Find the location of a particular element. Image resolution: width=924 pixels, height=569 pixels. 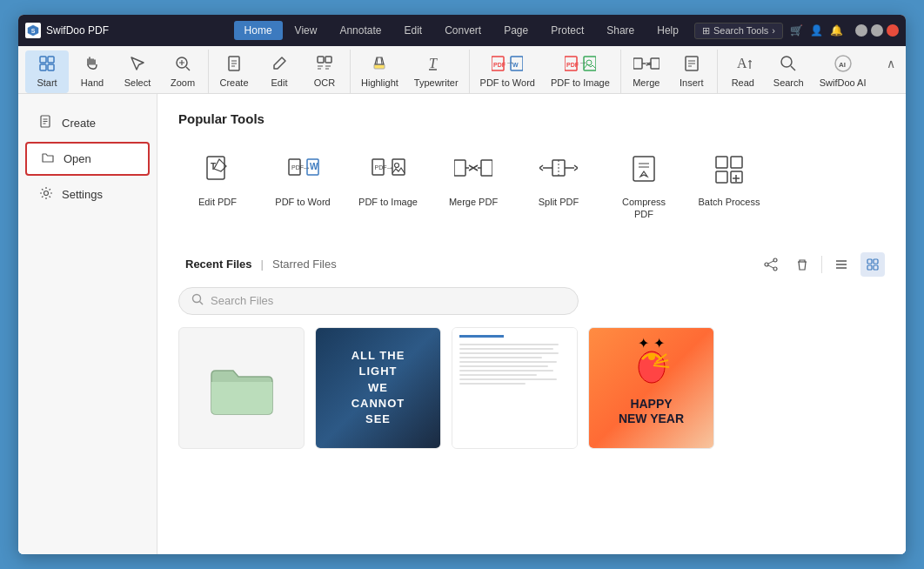

search-files-icon is located at coordinates (198, 301).